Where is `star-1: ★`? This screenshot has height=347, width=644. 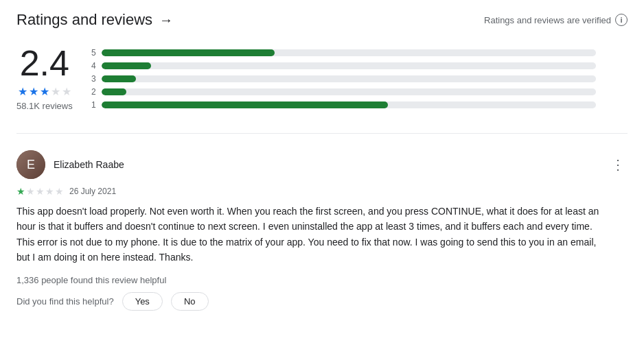 star-1: ★ is located at coordinates (23, 92).